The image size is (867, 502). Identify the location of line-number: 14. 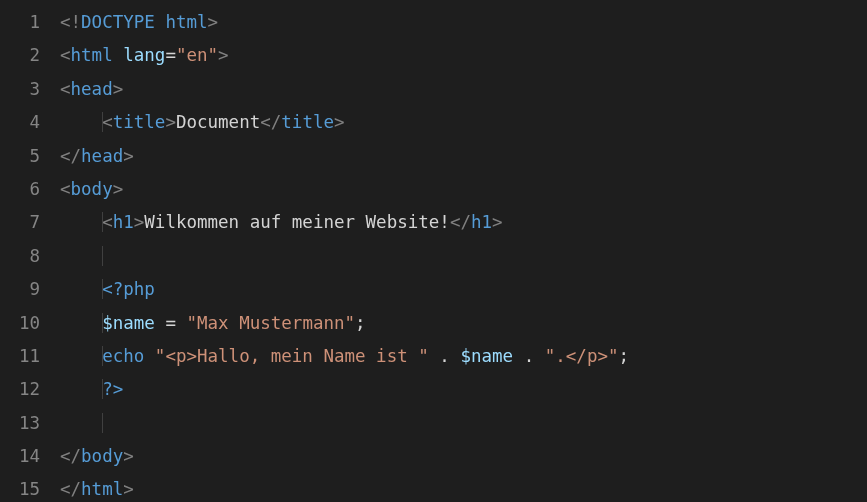
(20, 456).